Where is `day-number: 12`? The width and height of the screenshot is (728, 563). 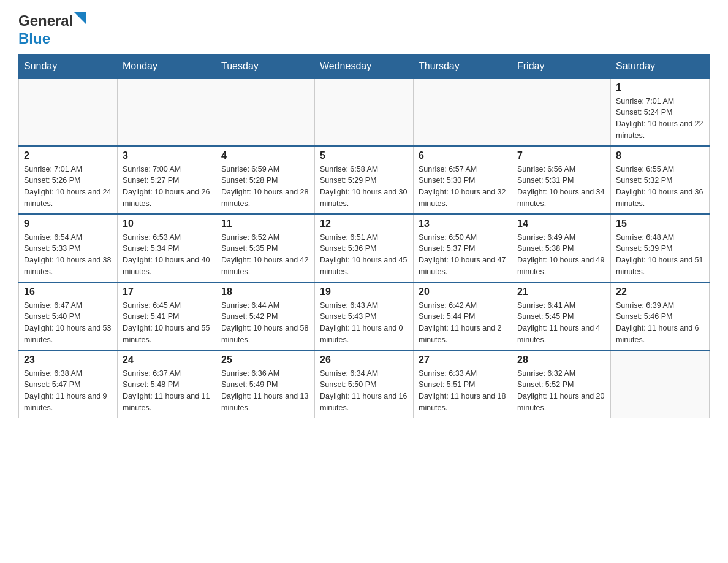 day-number: 12 is located at coordinates (364, 224).